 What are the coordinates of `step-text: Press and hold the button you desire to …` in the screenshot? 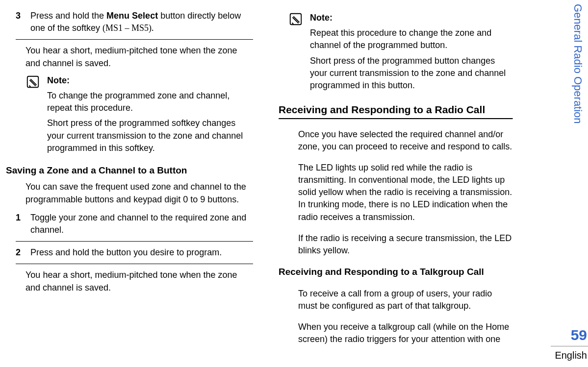 It's located at (126, 253).